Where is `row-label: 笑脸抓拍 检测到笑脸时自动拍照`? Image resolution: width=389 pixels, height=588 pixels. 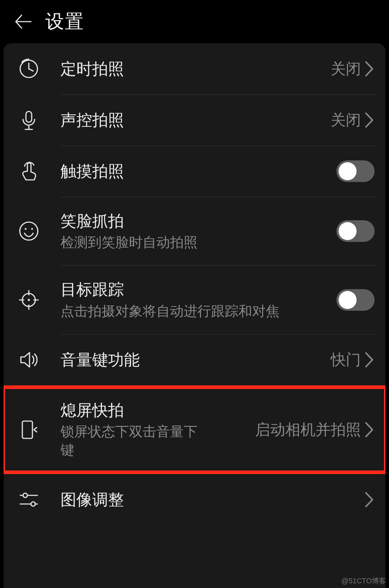
row-label: 笑脸抓拍 检测到笑脸时自动拍照 is located at coordinates (198, 231).